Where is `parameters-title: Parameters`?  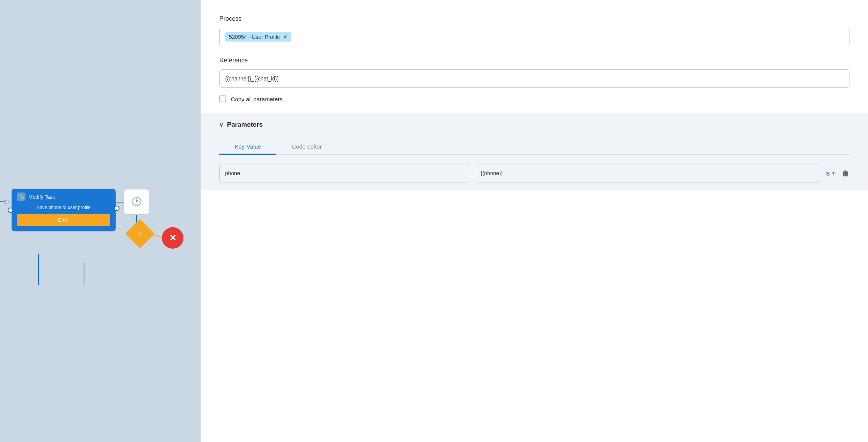
parameters-title: Parameters is located at coordinates (245, 125).